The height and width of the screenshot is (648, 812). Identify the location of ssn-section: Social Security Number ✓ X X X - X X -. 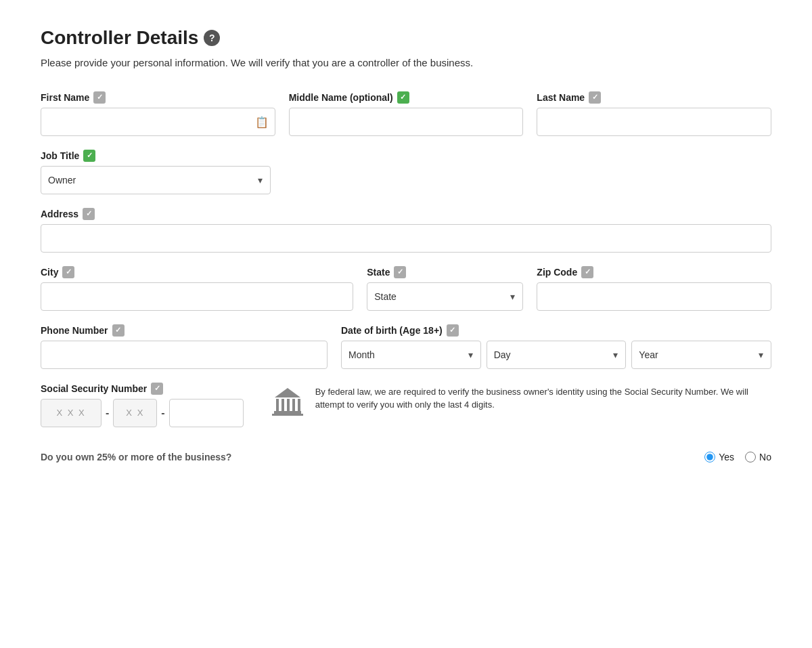
(406, 405).